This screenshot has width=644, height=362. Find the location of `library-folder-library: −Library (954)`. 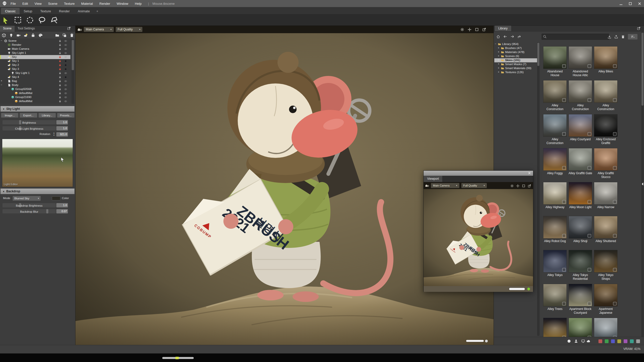

library-folder-library: −Library (954) is located at coordinates (516, 44).